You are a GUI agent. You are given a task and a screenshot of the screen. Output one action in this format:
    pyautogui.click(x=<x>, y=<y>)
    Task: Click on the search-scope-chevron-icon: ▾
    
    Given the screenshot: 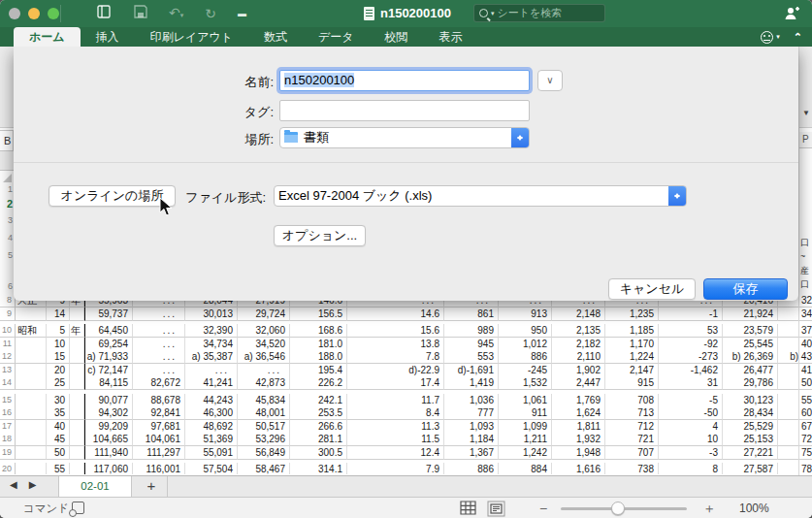 What is the action you would take?
    pyautogui.click(x=493, y=14)
    